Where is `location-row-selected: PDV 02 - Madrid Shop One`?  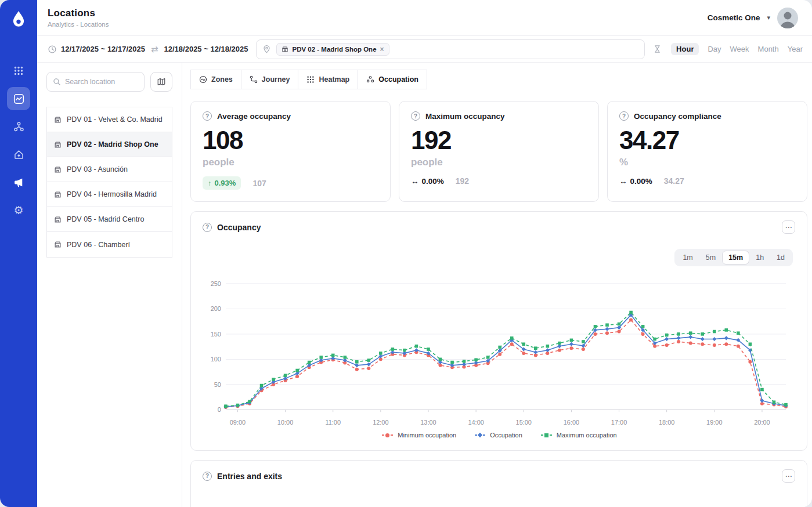 location-row-selected: PDV 02 - Madrid Shop One is located at coordinates (109, 145).